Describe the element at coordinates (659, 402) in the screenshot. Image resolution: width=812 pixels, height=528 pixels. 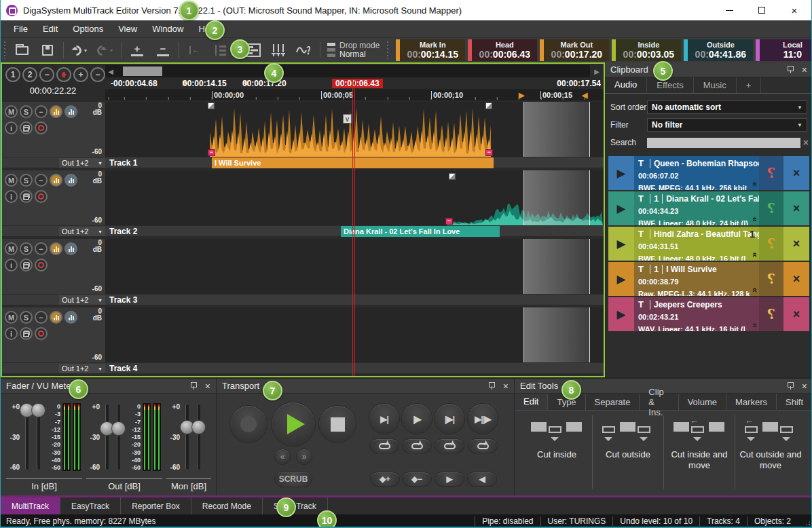
I see `tab-clip-ins: Clip & Ins.` at that location.